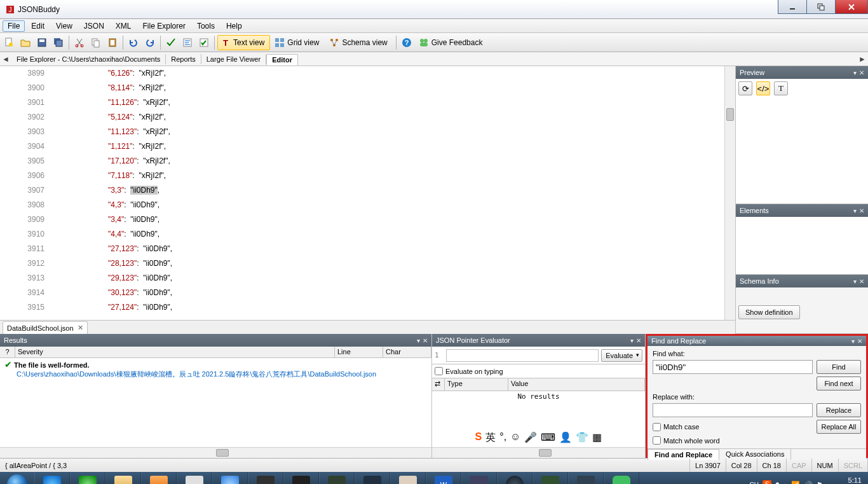 The image size is (868, 484). I want to click on minimize-button, so click(792, 7).